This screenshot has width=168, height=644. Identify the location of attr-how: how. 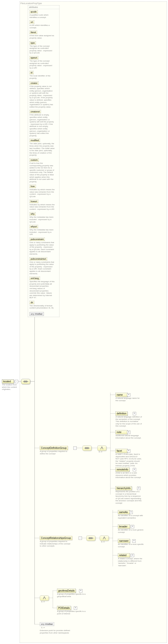
(33, 186).